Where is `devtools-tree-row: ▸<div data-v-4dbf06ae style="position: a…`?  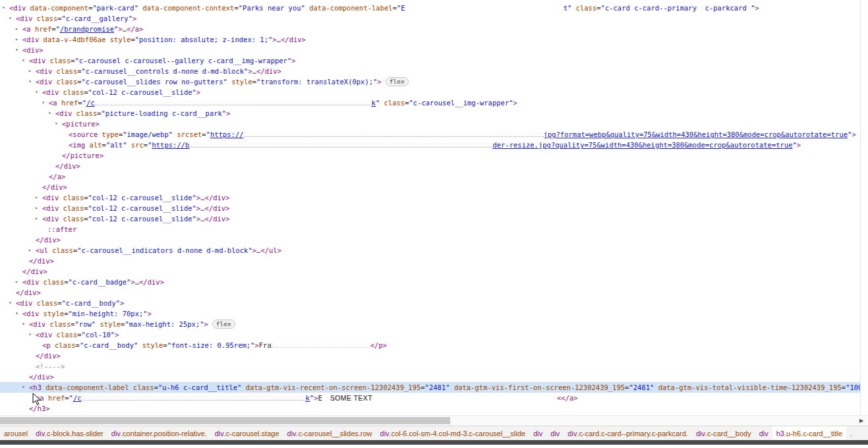 devtools-tree-row: ▸<div data-v-4dbf06ae style="position: a… is located at coordinates (434, 40).